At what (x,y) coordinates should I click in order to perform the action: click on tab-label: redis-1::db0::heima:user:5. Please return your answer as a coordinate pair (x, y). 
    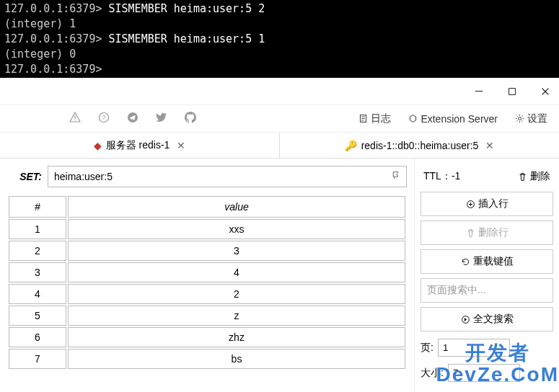
    Looking at the image, I should click on (420, 146).